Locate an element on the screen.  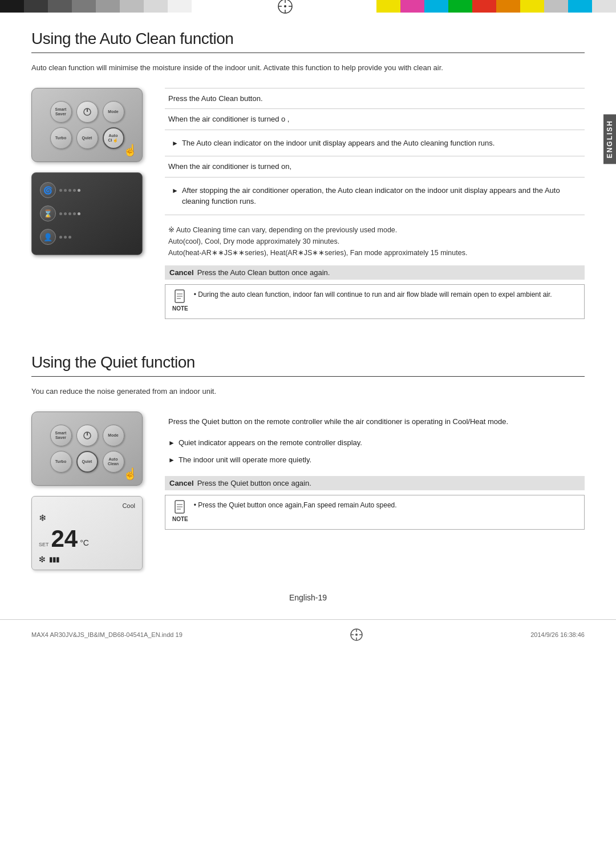
info-text-1: ※ Auto Cleaning time can vary, depending… is located at coordinates (375, 230).